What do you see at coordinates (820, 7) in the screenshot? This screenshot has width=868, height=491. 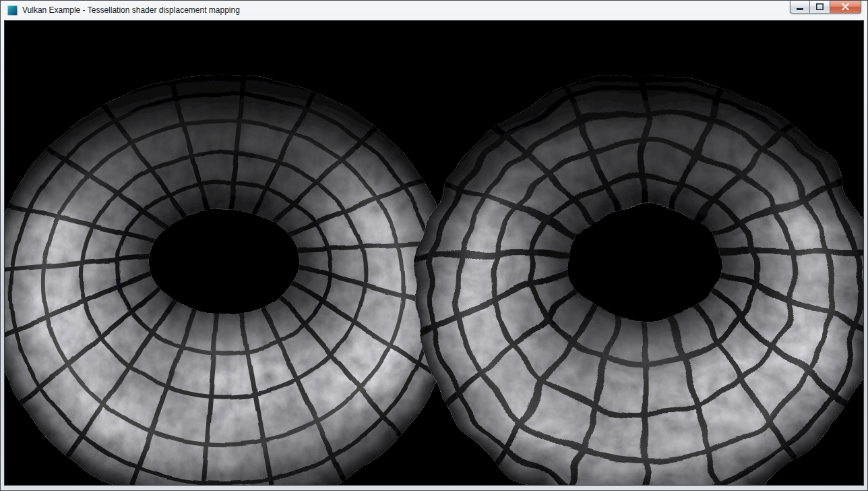 I see `maximize-button` at bounding box center [820, 7].